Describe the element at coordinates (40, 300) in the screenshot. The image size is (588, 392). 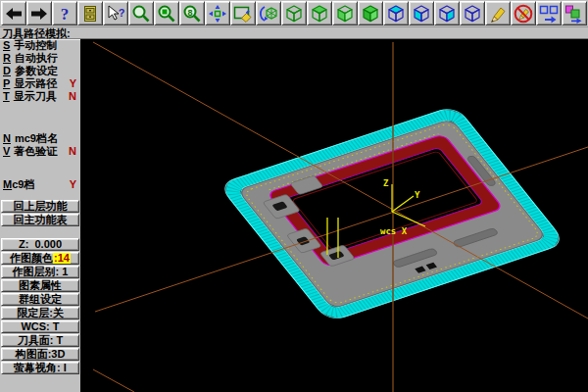
I see `status-label: 群组设定` at that location.